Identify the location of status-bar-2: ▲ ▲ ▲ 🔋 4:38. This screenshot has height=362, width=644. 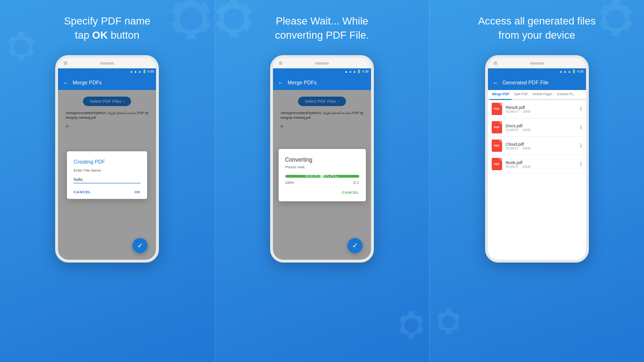
(322, 72).